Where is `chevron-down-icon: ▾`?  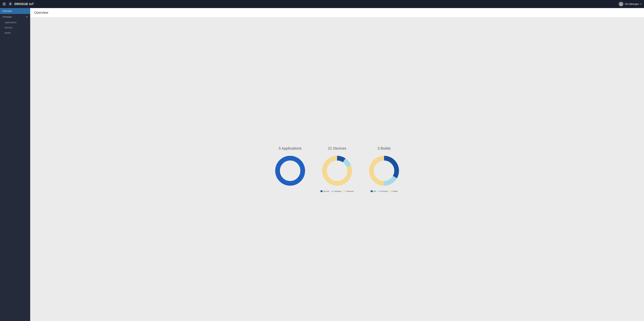 chevron-down-icon: ▾ is located at coordinates (27, 17).